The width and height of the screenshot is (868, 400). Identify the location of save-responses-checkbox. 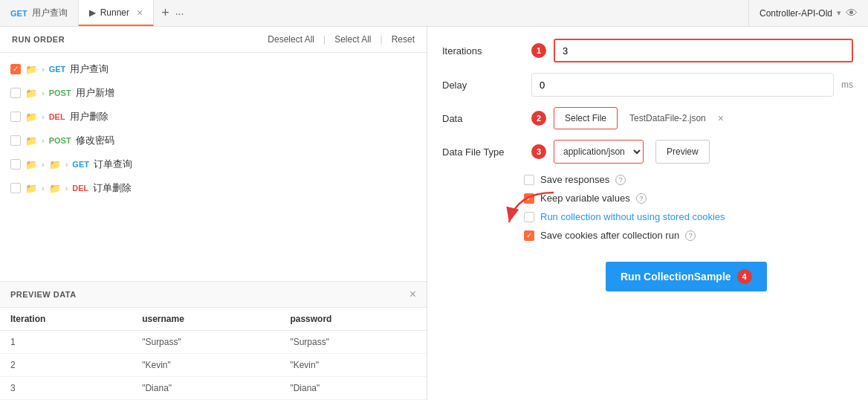
(529, 180).